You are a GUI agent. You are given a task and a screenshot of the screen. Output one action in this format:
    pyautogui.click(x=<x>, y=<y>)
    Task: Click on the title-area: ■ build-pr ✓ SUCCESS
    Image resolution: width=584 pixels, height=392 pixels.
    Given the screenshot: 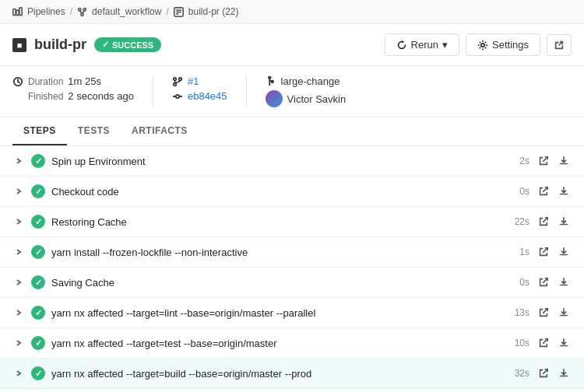 What is the action you would take?
    pyautogui.click(x=87, y=45)
    